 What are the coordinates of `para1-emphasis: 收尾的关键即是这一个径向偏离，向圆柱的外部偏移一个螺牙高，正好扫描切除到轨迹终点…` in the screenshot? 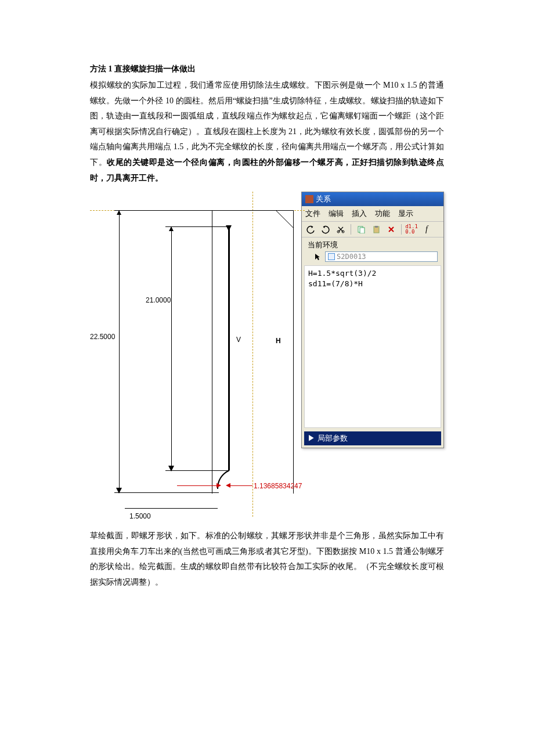 It's located at (267, 170).